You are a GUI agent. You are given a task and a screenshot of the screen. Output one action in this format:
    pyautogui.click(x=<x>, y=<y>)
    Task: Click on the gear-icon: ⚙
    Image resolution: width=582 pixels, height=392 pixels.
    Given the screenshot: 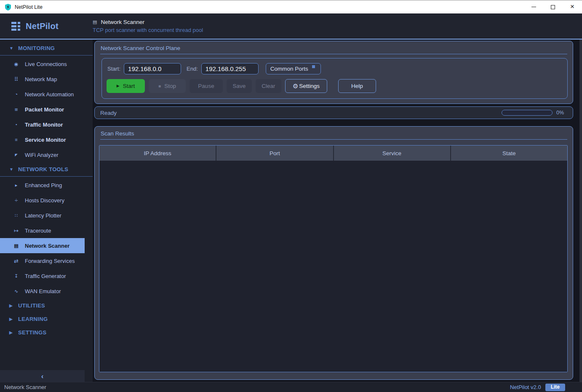 What is the action you would take?
    pyautogui.click(x=296, y=86)
    